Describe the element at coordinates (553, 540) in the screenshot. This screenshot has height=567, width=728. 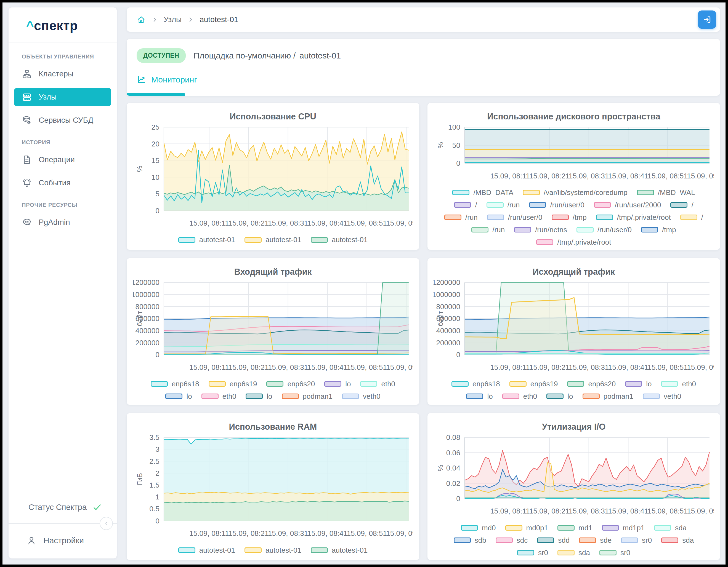
I see `legend-item: sdd` at that location.